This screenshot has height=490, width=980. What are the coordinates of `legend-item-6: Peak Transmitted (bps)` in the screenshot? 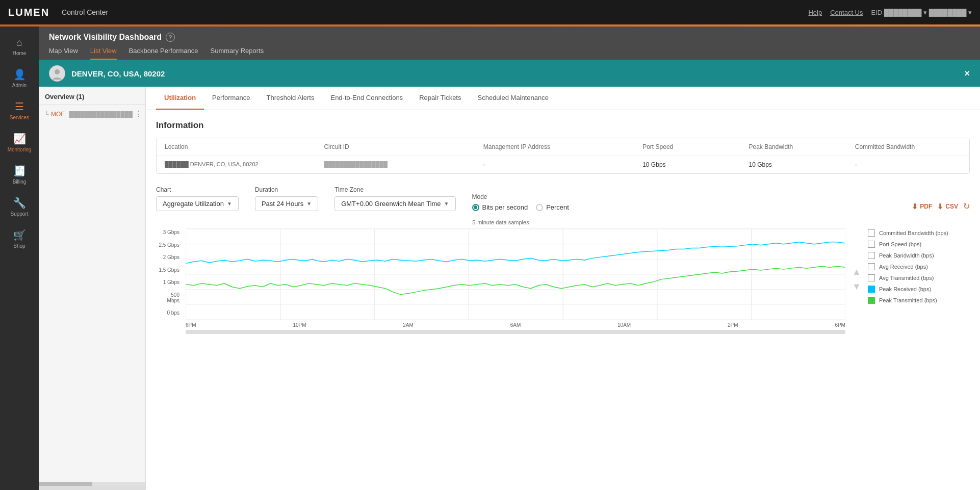 It's located at (919, 300).